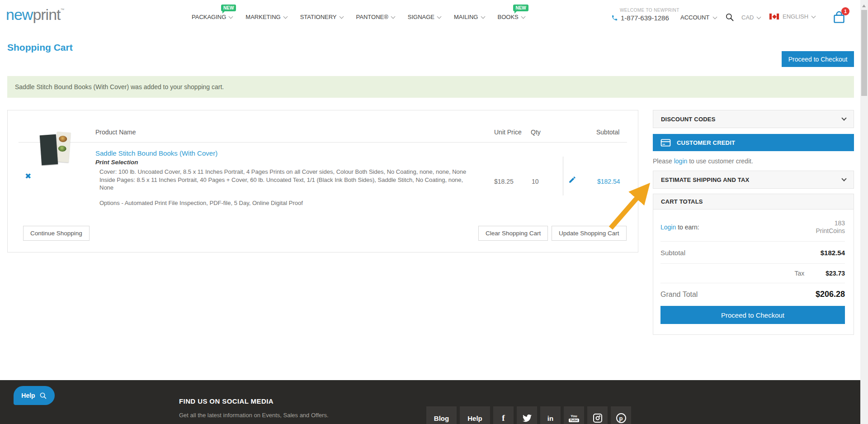 The image size is (868, 424). Describe the element at coordinates (774, 16) in the screenshot. I see `canada-flag-icon` at that location.